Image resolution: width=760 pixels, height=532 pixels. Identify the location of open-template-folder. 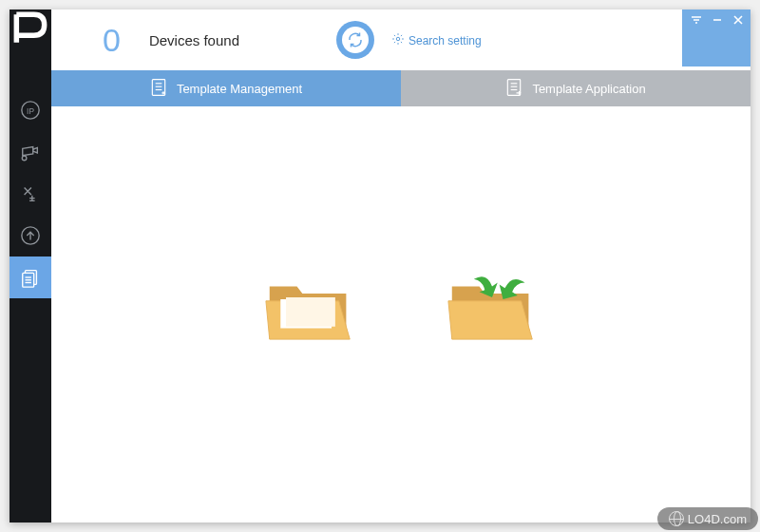
(310, 311).